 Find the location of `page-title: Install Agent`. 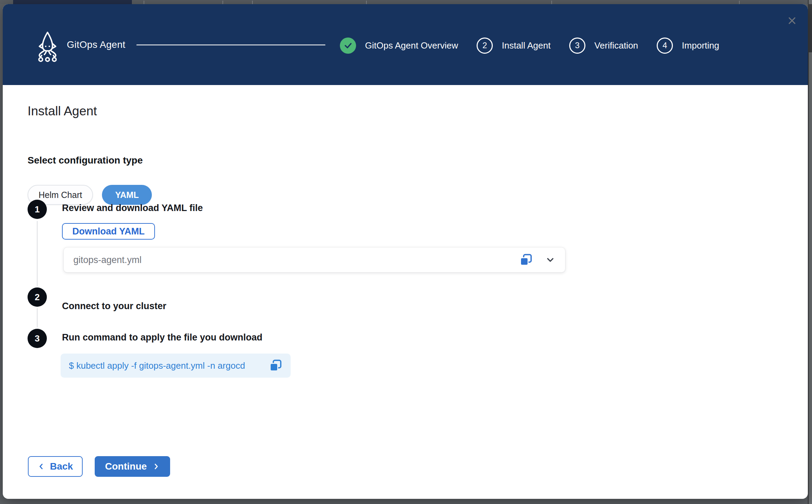

page-title: Install Agent is located at coordinates (62, 111).